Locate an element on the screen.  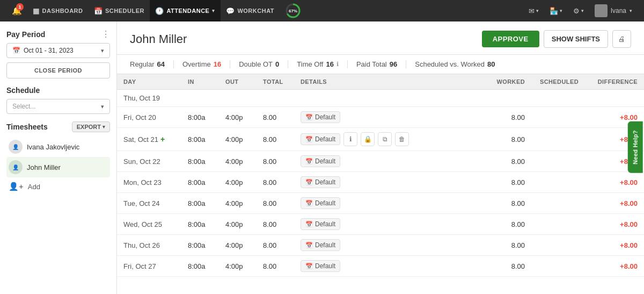
settings-button: ⚙ ▾ is located at coordinates (579, 11).